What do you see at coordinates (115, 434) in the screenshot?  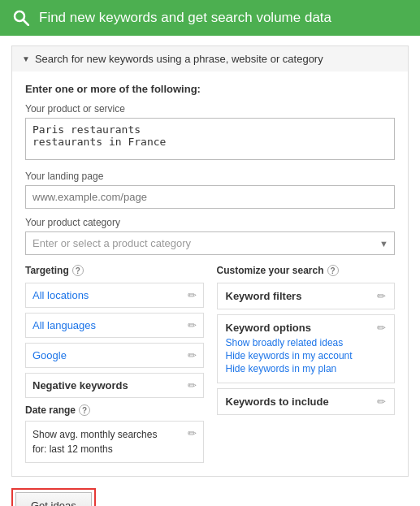 I see `date-range-section: Date range ? Show avg. monthly searches …` at bounding box center [115, 434].